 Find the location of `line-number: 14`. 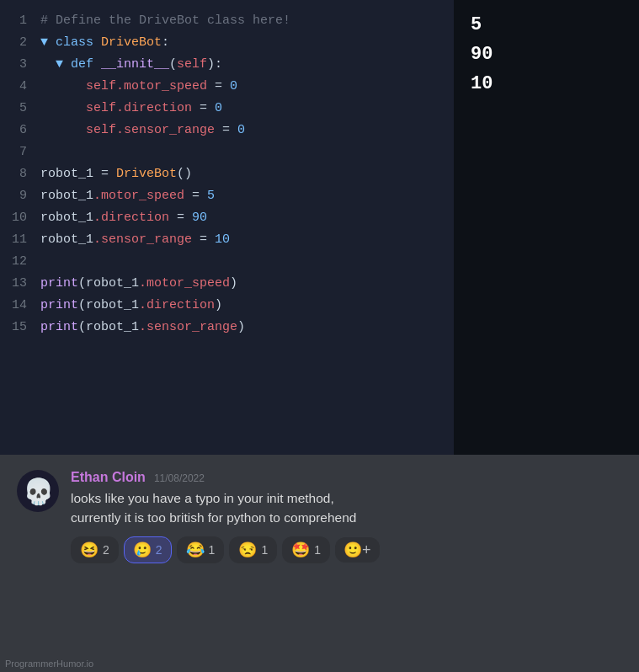

line-number: 14 is located at coordinates (20, 306).